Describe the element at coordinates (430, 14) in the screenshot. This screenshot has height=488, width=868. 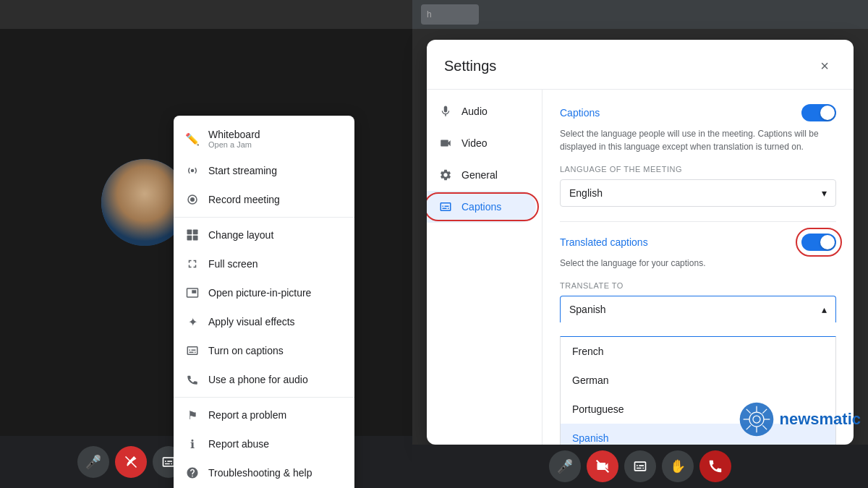
I see `search-text: h` at that location.